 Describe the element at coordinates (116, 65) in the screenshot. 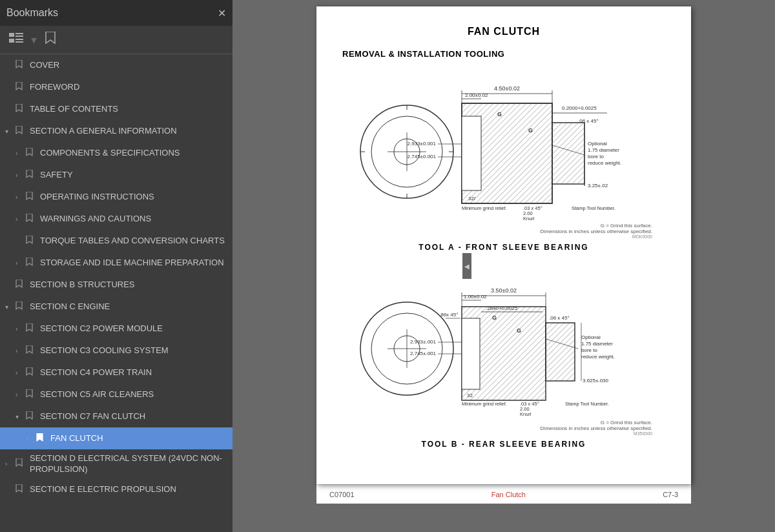

I see `sidebar-item-cover: COVER` at that location.